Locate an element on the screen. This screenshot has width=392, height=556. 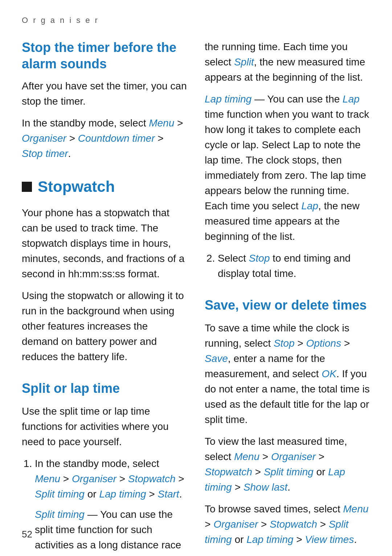
stop-timer-para2: In the standby mode, select Menu > Organ… is located at coordinates (105, 138).